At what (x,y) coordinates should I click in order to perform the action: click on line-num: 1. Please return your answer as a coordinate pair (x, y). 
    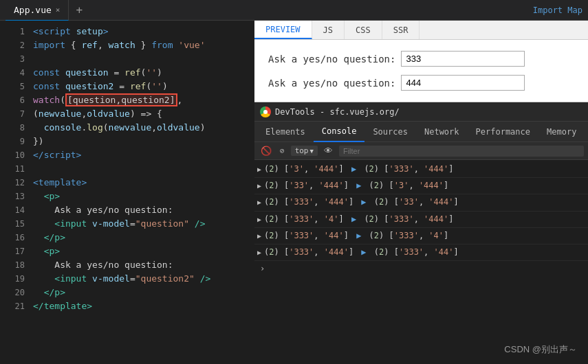
    Looking at the image, I should click on (15, 32).